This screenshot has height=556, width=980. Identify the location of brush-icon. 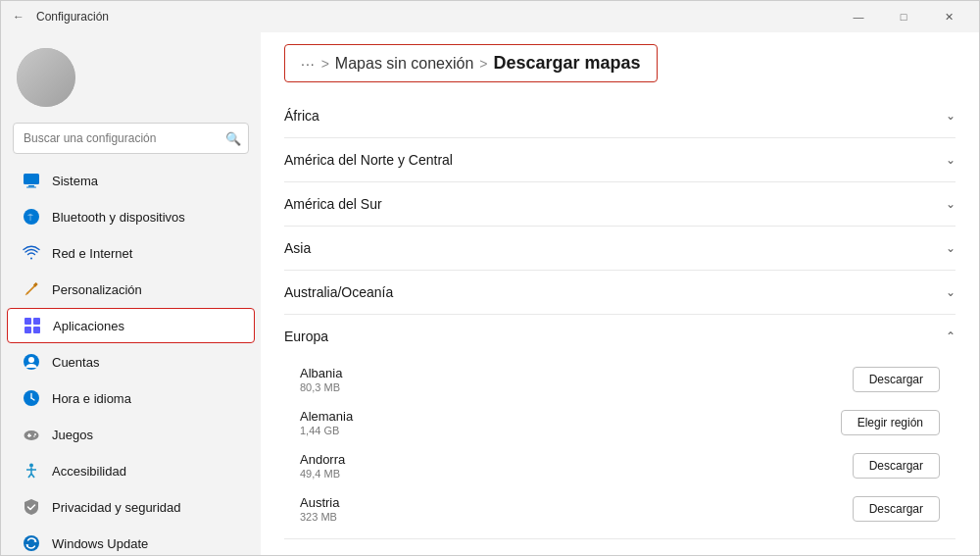
(31, 289).